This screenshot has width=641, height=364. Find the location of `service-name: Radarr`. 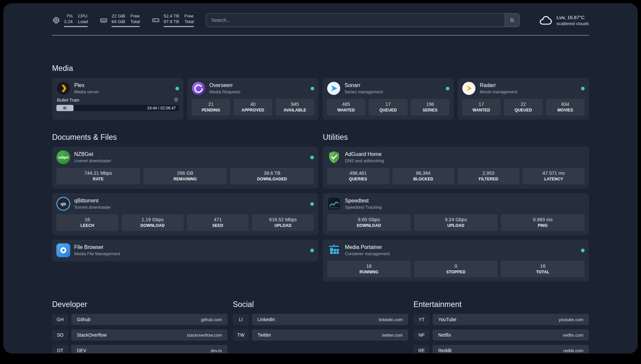

service-name: Radarr is located at coordinates (499, 85).